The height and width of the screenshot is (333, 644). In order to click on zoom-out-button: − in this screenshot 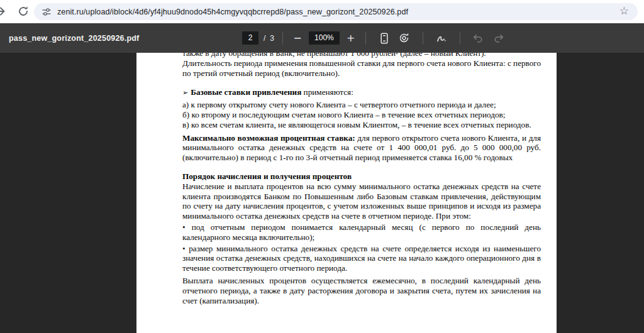, I will do `click(297, 38)`.